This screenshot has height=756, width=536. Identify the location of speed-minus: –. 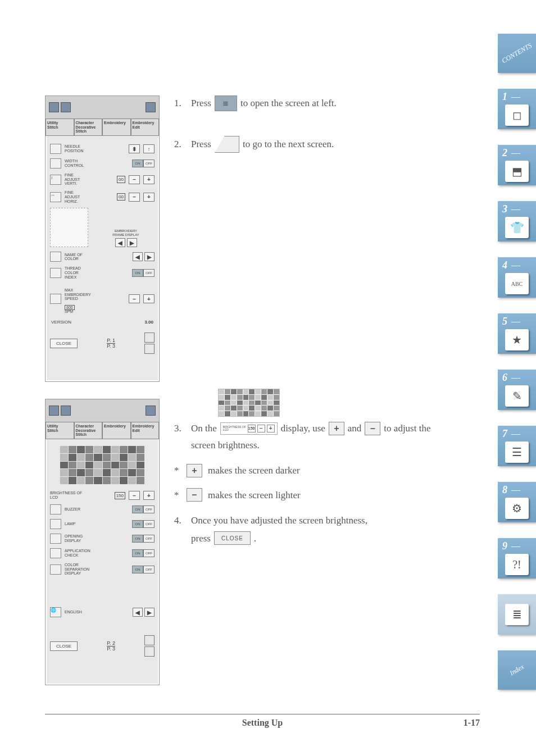
(134, 299).